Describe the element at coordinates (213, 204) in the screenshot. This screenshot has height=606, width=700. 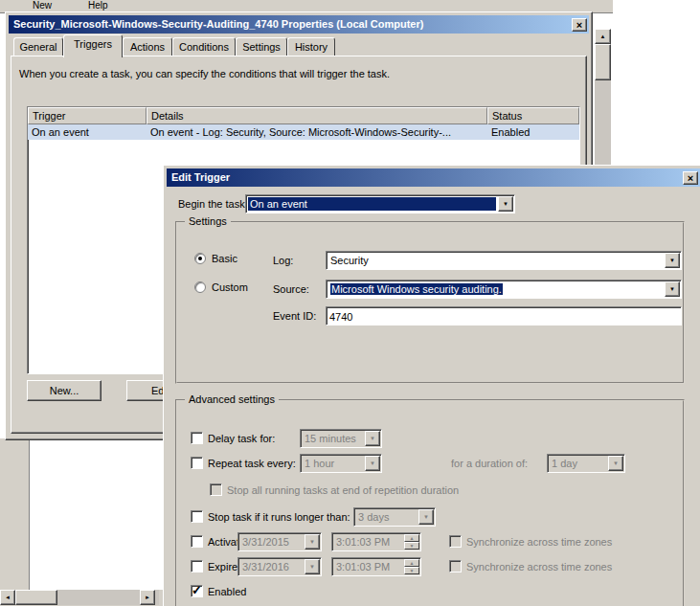
I see `begin-task-label: Begin the task:` at that location.